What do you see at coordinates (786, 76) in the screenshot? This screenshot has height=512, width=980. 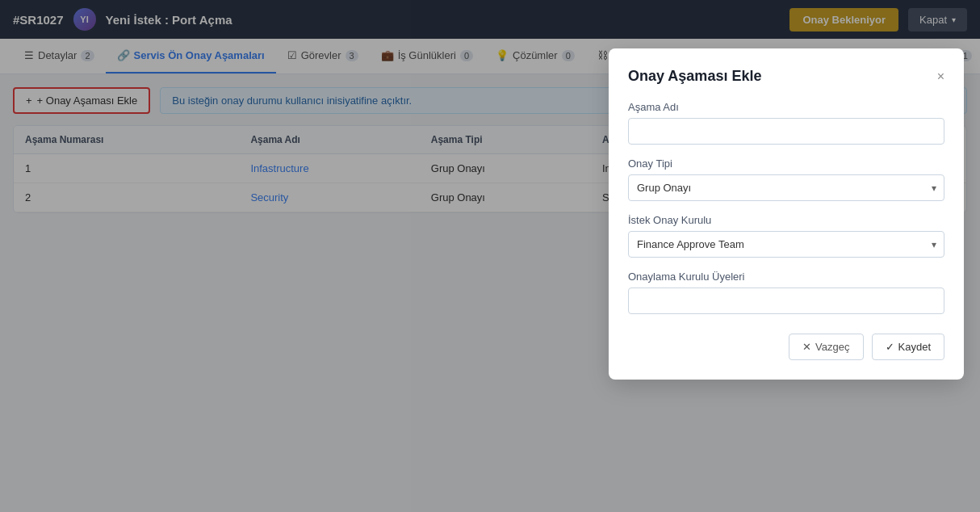 I see `modal-header: Onay Aşaması Ekle ×` at bounding box center [786, 76].